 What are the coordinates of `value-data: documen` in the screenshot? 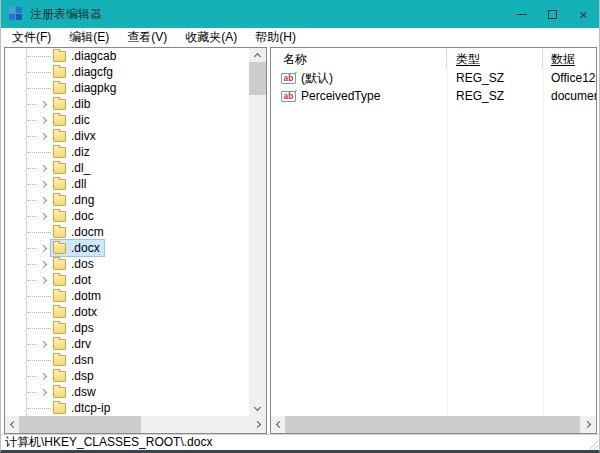 It's located at (570, 96).